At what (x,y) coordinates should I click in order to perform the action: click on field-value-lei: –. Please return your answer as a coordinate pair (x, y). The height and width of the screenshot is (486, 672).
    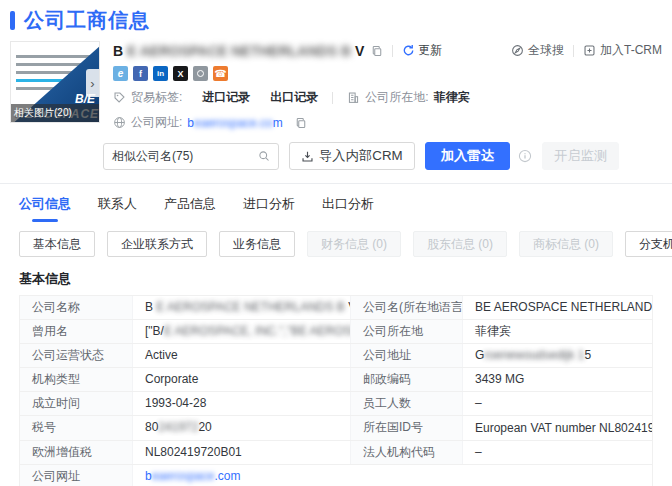
    Looking at the image, I should click on (557, 452).